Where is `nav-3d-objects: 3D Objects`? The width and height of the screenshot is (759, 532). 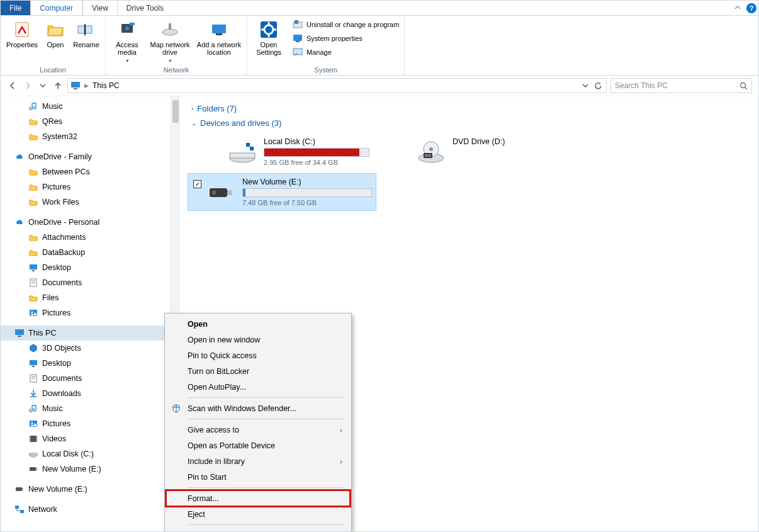
nav-3d-objects: 3D Objects is located at coordinates (87, 348).